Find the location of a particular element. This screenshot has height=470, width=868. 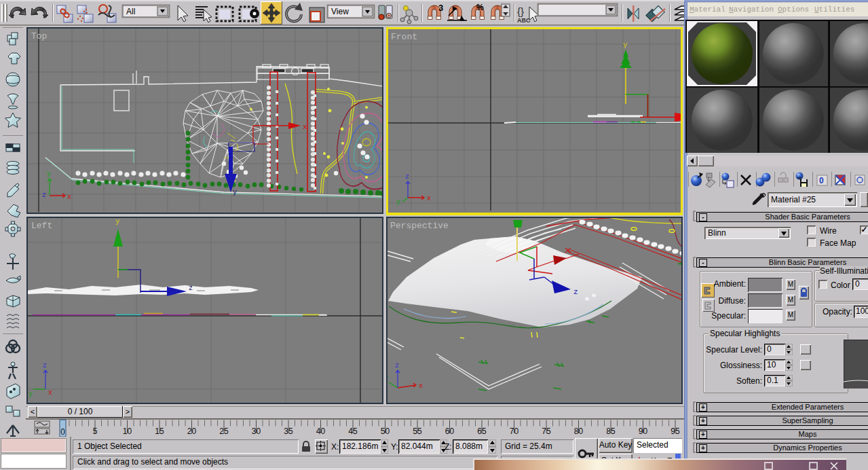

svg-text: 65 is located at coordinates (482, 431).